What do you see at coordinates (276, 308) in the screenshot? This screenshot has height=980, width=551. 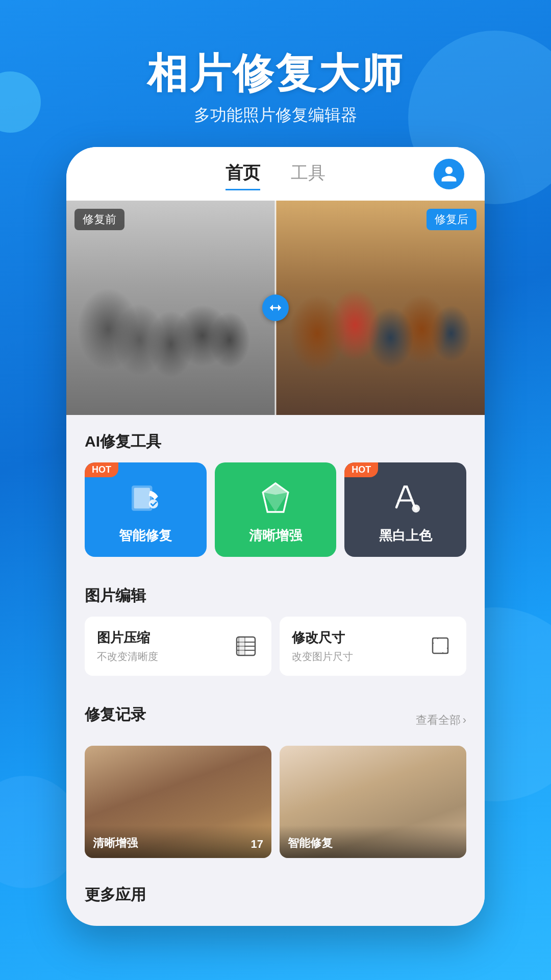 I see `arrows-left-right-icon` at bounding box center [276, 308].